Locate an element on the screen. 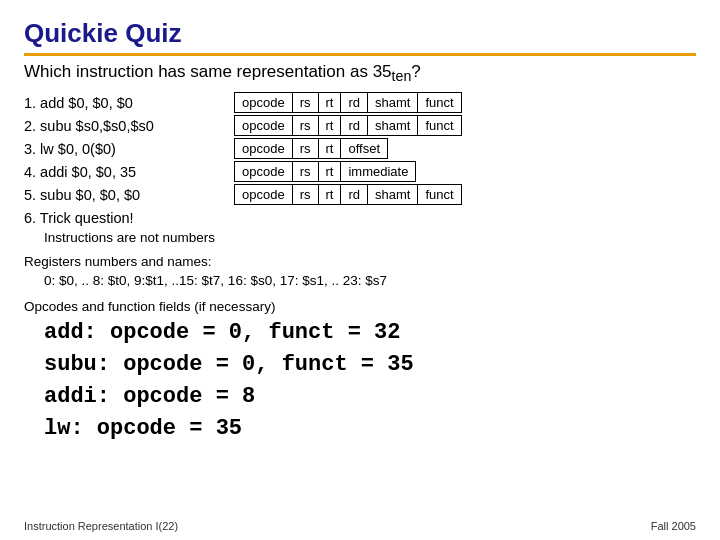 This screenshot has height=540, width=720. table-2: opcode rs rt rd shamt funct is located at coordinates (348, 126).